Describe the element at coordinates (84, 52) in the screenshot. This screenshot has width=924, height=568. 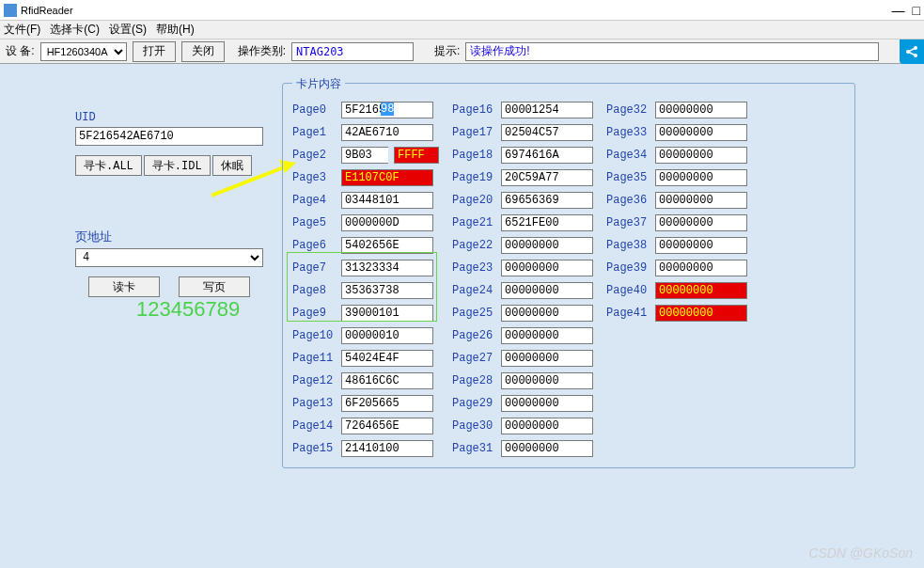
I see `device-select: HF1260340A` at that location.